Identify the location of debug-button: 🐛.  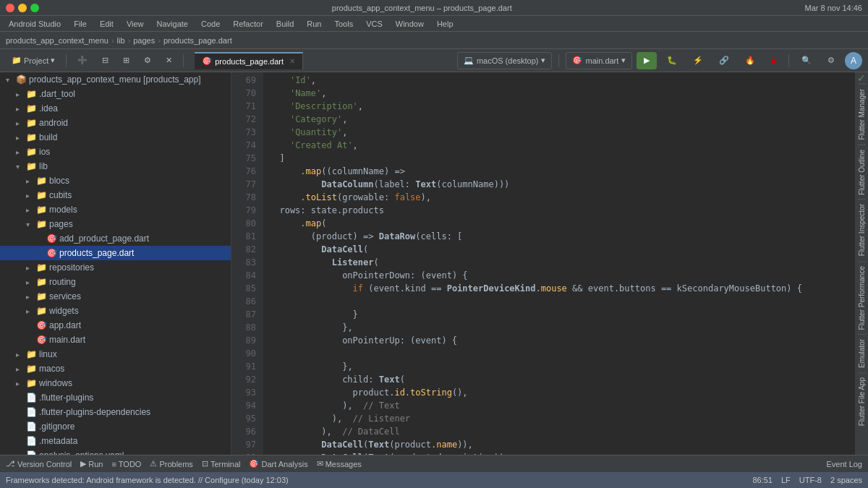
(672, 61).